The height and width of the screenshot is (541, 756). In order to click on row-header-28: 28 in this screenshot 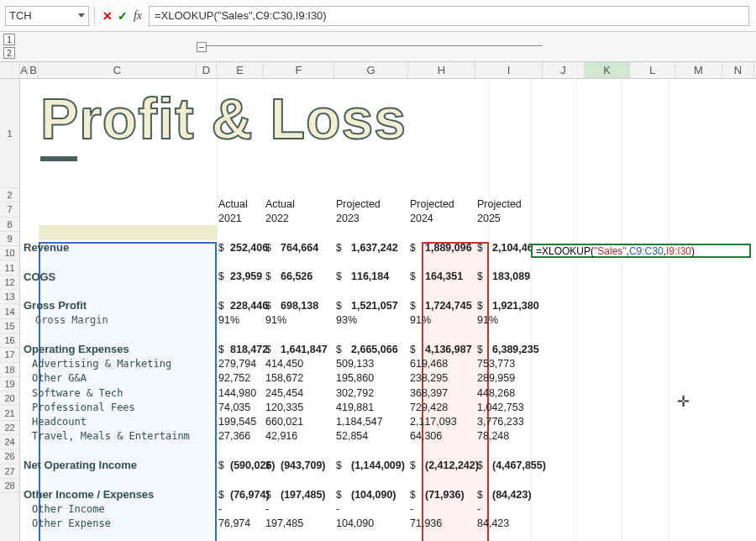, I will do `click(10, 486)`.